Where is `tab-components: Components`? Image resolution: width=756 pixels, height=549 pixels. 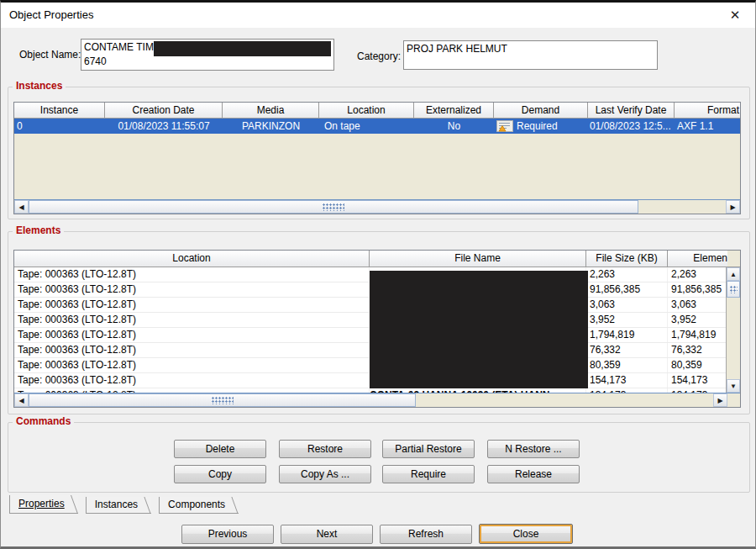 tab-components: Components is located at coordinates (198, 505).